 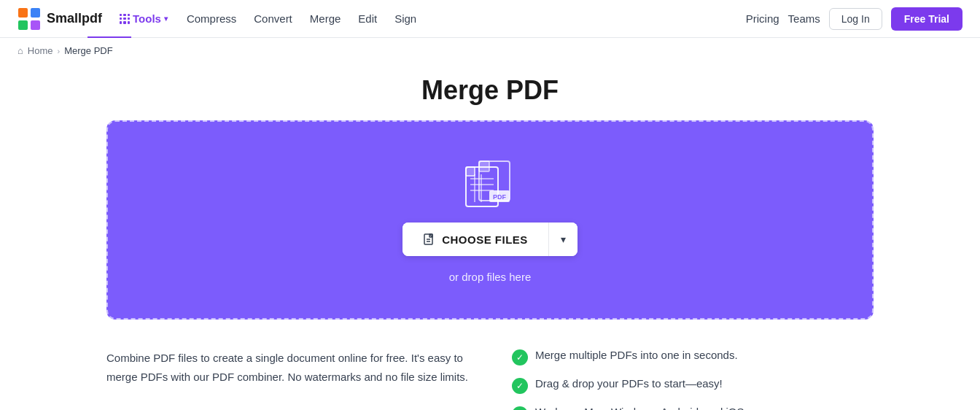 What do you see at coordinates (637, 355) in the screenshot?
I see `feature-text-1: Merge multiple PDFs into one in seconds.` at bounding box center [637, 355].